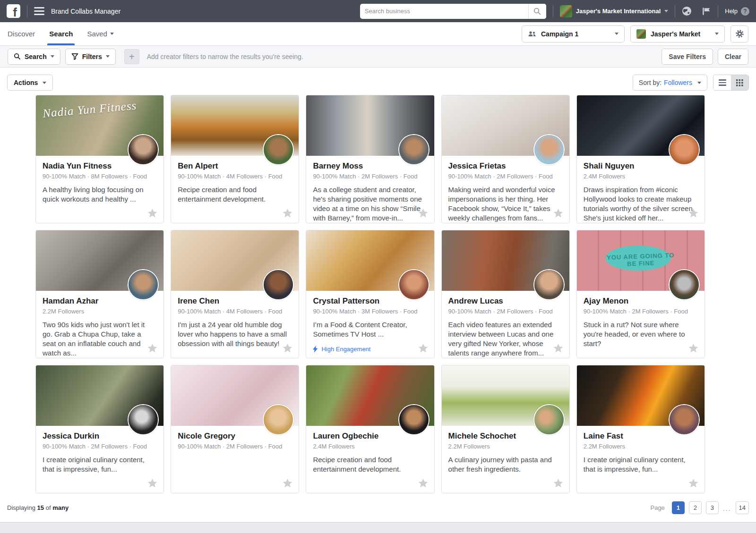 Image resolution: width=756 pixels, height=533 pixels. What do you see at coordinates (641, 429) in the screenshot?
I see `creator-card: Laine Fast 2.2M Followers I create origi…` at bounding box center [641, 429].